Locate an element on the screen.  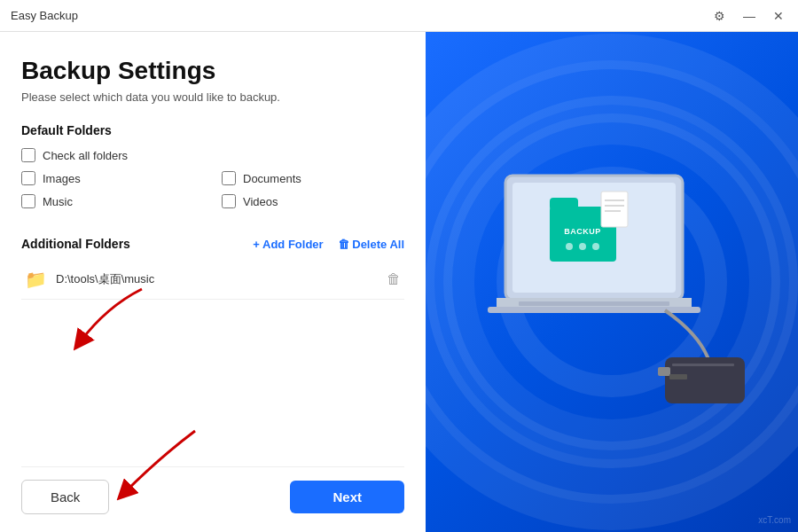
check-all-row: Check all folders is located at coordinates (213, 155).